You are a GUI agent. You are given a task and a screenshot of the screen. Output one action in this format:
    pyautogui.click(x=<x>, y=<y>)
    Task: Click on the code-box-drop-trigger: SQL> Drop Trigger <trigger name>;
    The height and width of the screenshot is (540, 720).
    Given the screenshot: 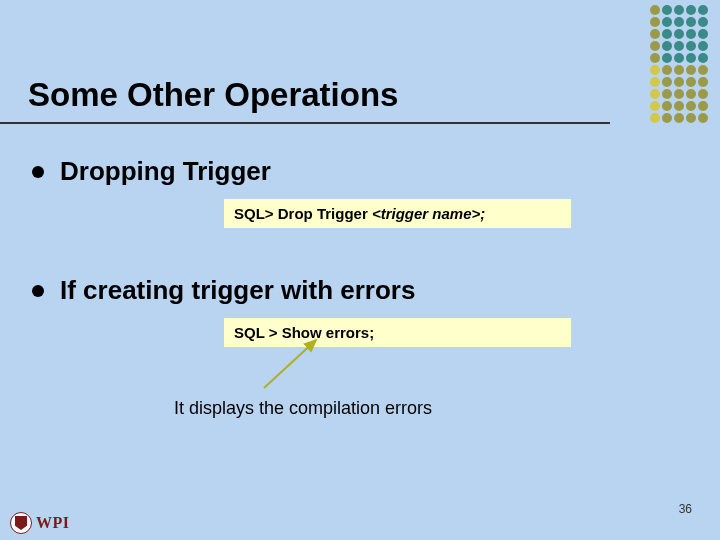 What is the action you would take?
    pyautogui.click(x=398, y=214)
    